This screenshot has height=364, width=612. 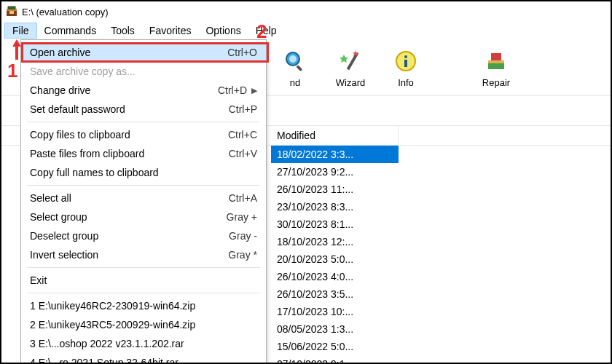 What do you see at coordinates (243, 255) in the screenshot?
I see `menu-item-shortcut: Gray *` at bounding box center [243, 255].